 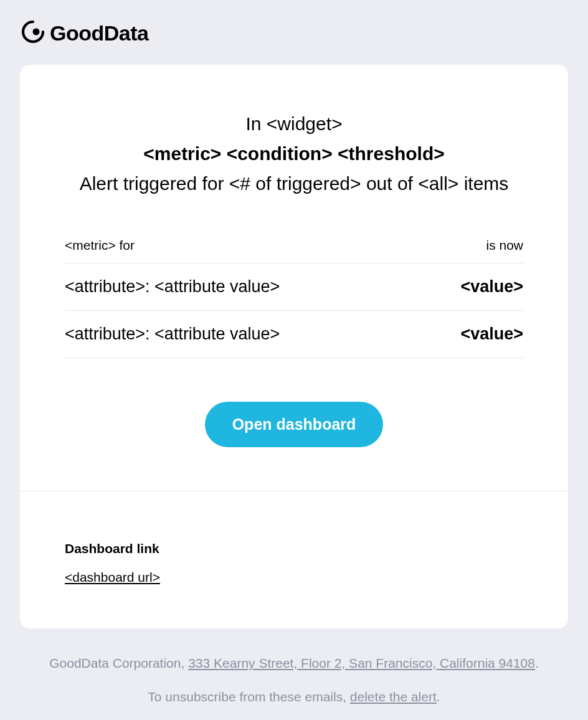 I want to click on table-header-right: is now, so click(x=505, y=245).